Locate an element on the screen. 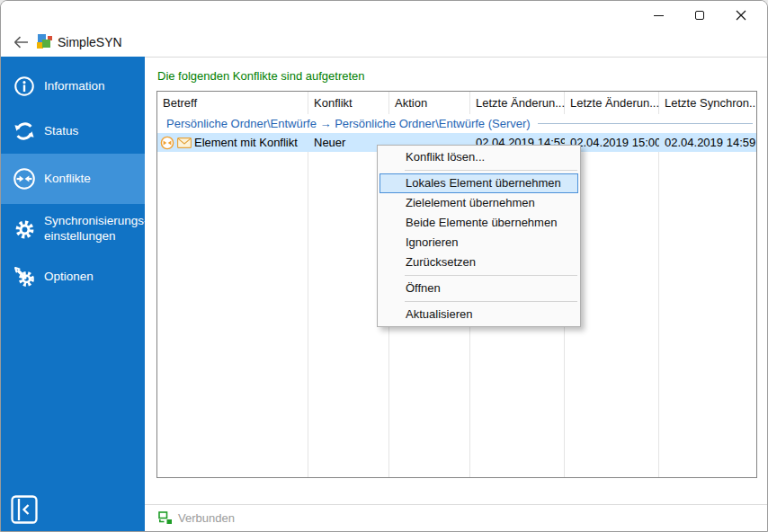 Image resolution: width=768 pixels, height=532 pixels. sidebar-item-label: Konflikte is located at coordinates (67, 180).